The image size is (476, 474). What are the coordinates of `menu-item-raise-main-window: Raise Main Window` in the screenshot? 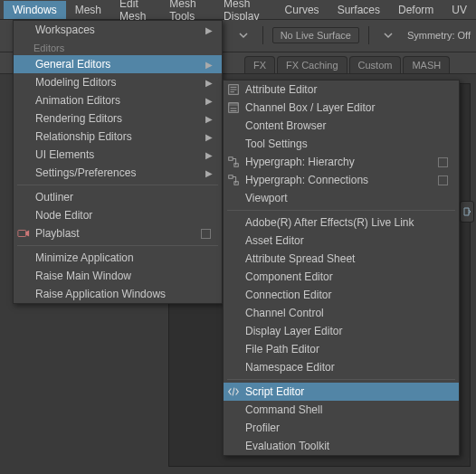 It's located at (118, 276).